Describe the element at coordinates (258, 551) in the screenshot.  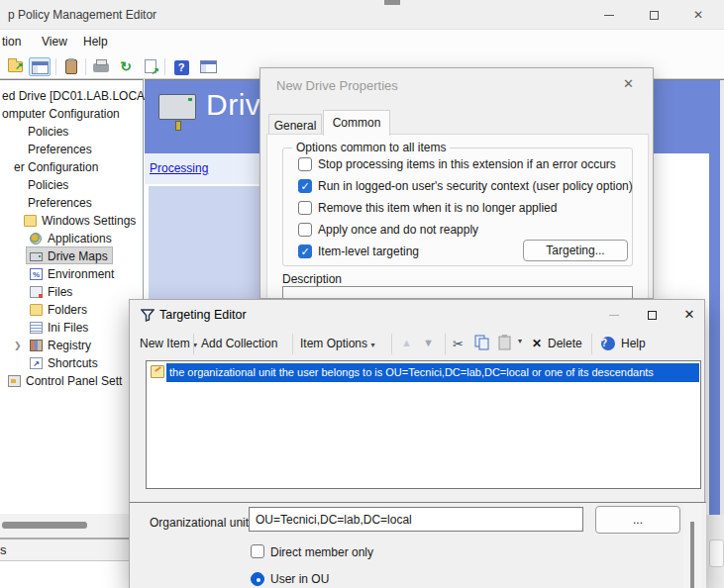
I see `direct-member-only-checkbox: ✓` at that location.